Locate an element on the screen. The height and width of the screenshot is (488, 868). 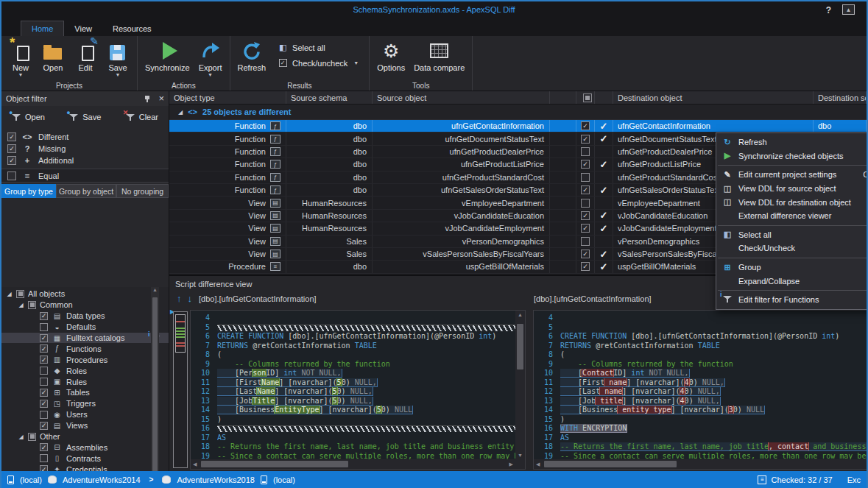
tables-checkbox: ✓ is located at coordinates (44, 393).